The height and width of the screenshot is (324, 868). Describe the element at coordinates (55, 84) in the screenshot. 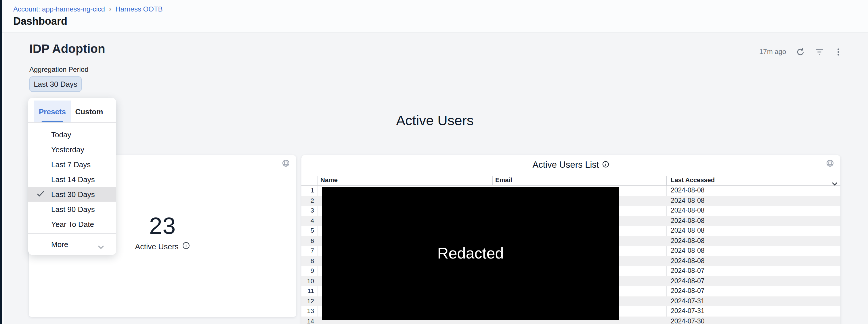

I see `aggregation-period-button: Last 30 Days` at that location.